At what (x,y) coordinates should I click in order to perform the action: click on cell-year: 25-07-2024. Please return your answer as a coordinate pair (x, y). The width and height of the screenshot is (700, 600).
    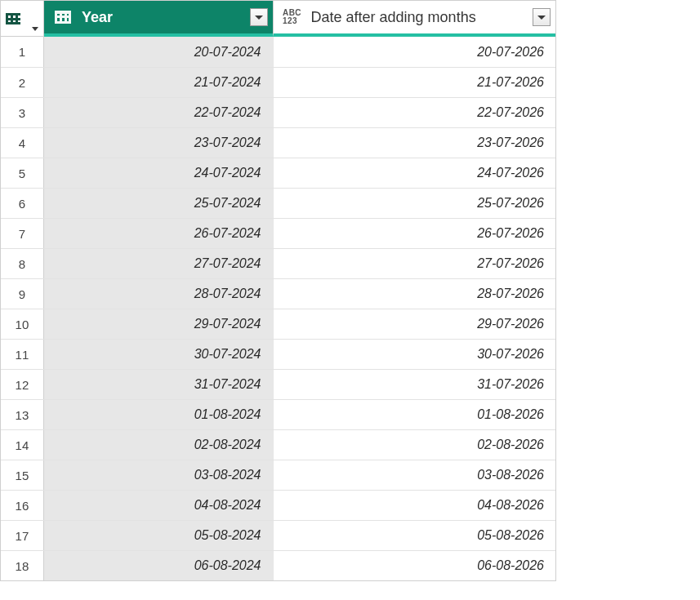
    Looking at the image, I should click on (158, 203).